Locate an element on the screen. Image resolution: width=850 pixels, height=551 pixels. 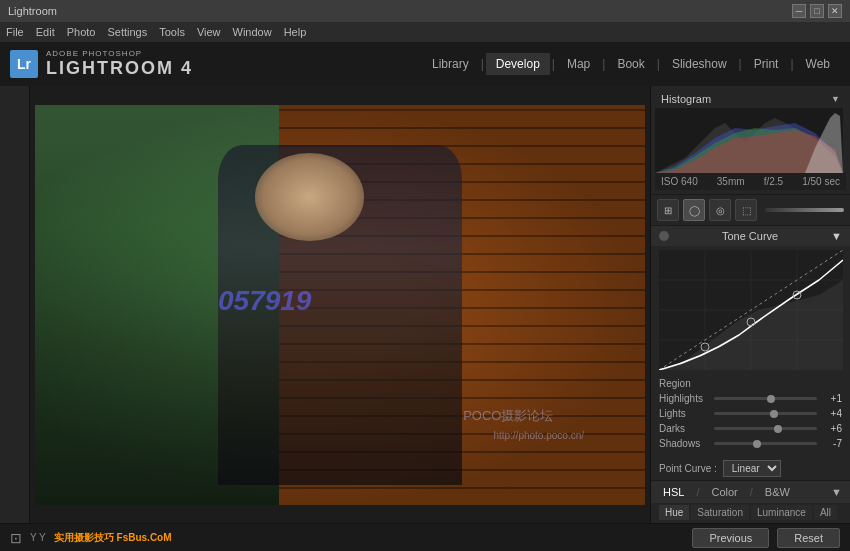
photo-meta: ISO 640 35mm f/2.5 1/50 sec is located at coordinates (750, 182).